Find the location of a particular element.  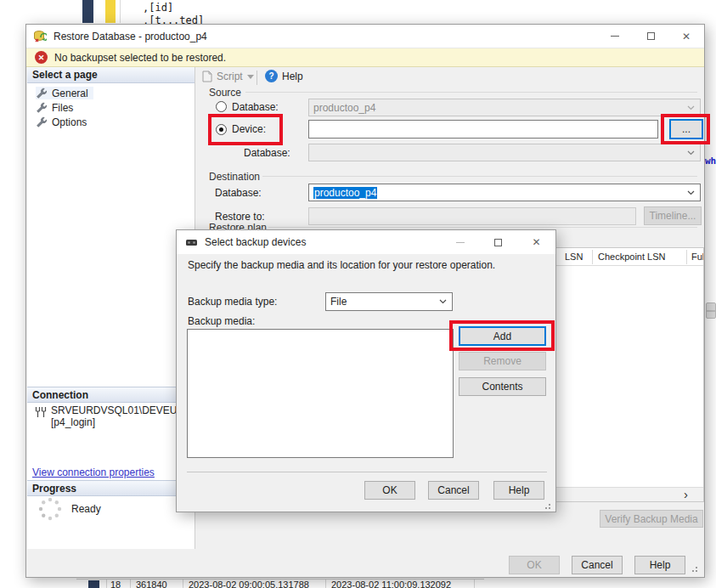

window-controls: ✕ is located at coordinates (498, 242).